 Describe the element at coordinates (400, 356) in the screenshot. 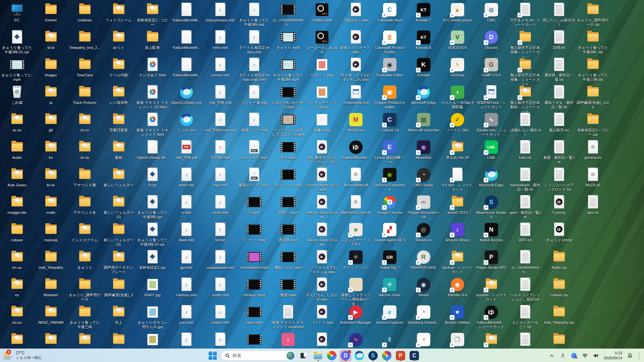

I see `taskbar-powerpoint-icon: P` at that location.